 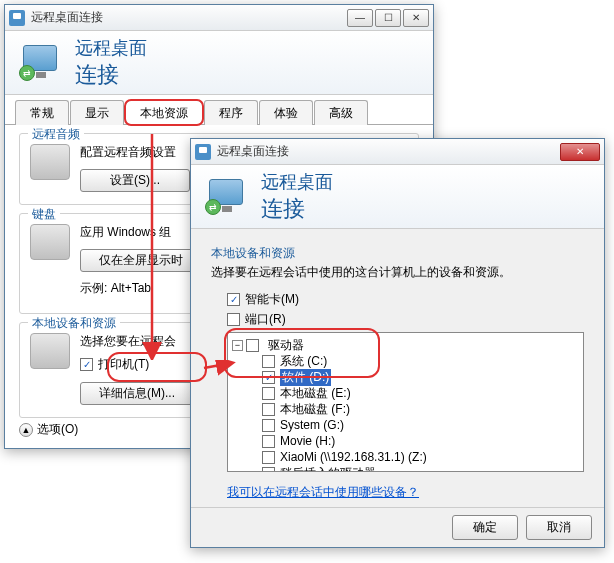 I want to click on ports-checkbox-row: 端口(R), so click(x=406, y=320).